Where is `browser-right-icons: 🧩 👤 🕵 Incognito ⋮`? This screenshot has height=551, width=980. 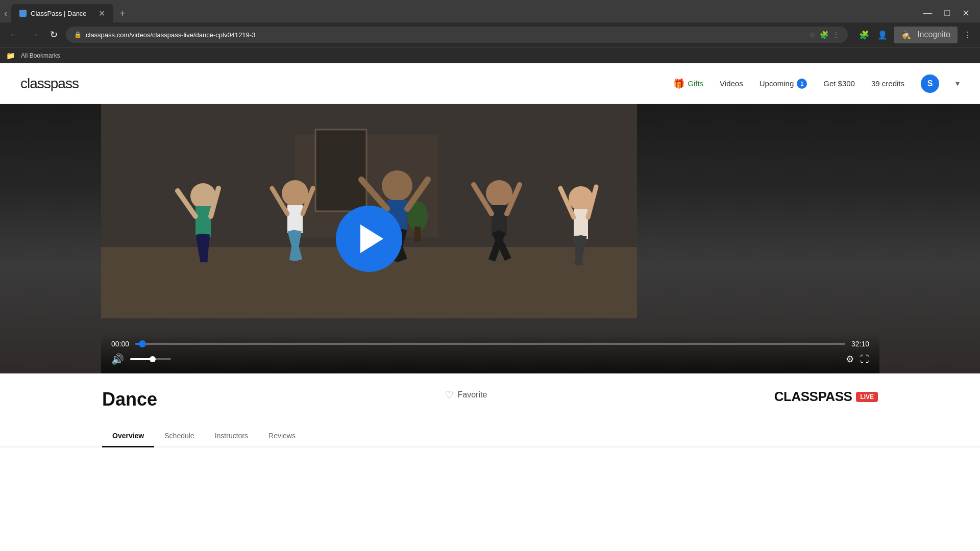
browser-right-icons: 🧩 👤 🕵 Incognito ⋮ is located at coordinates (914, 35).